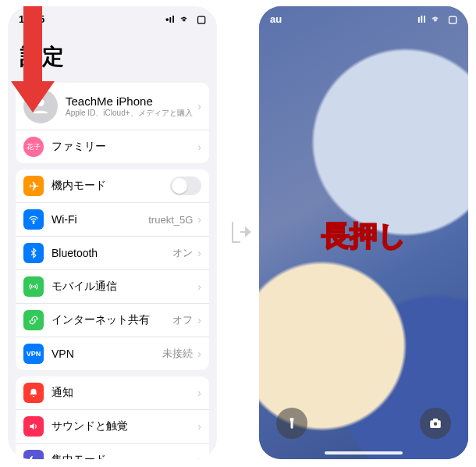 Image resolution: width=476 pixels, height=467 pixels. I want to click on bell-icon, so click(34, 393).